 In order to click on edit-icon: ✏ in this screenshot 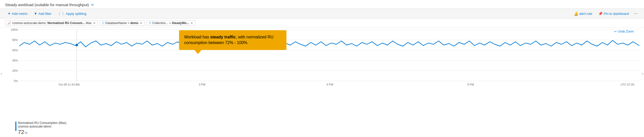, I will do `click(93, 5)`.